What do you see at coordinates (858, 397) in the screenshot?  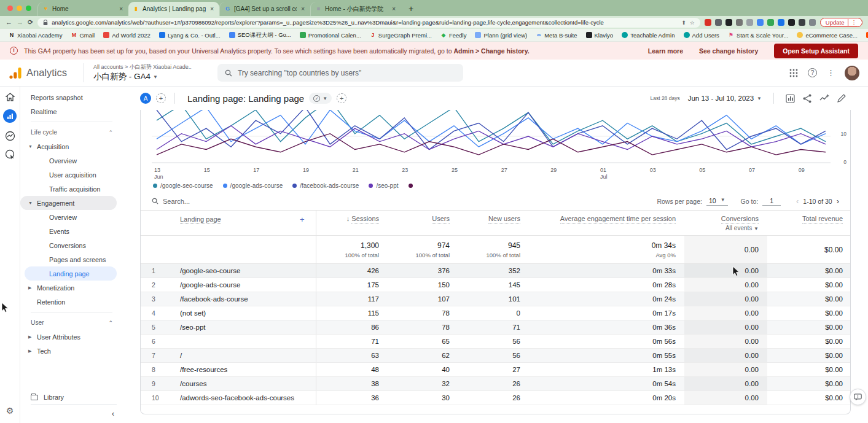 I see `feedback-button` at bounding box center [858, 397].